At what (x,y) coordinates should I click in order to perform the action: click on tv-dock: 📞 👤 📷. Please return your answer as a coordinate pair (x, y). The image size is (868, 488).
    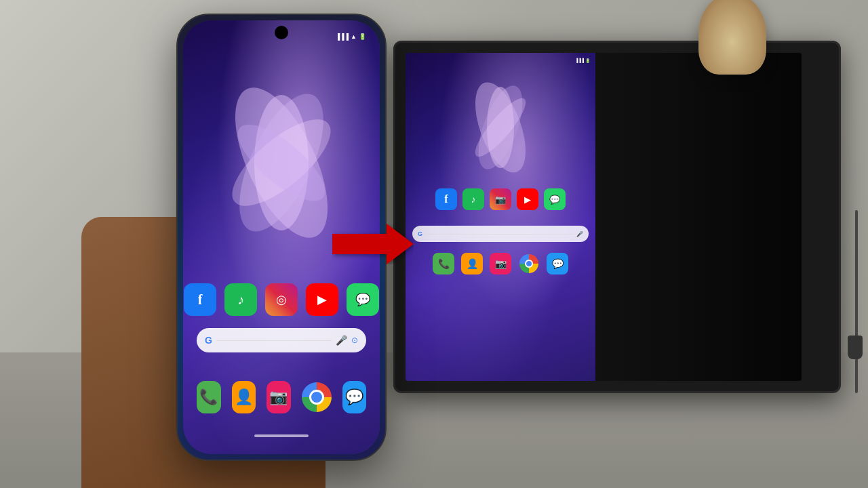
    Looking at the image, I should click on (500, 264).